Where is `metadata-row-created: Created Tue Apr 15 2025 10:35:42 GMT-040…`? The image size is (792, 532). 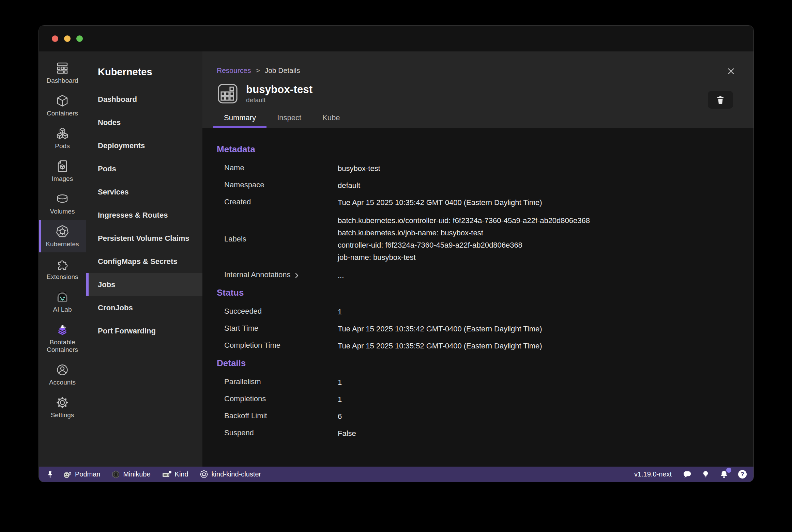 metadata-row-created: Created Tue Apr 15 2025 10:35:42 GMT-040… is located at coordinates (478, 203).